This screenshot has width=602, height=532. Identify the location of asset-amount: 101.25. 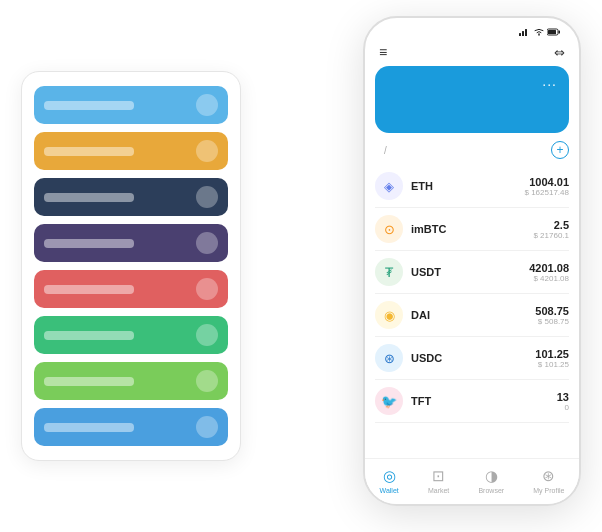
(552, 354).